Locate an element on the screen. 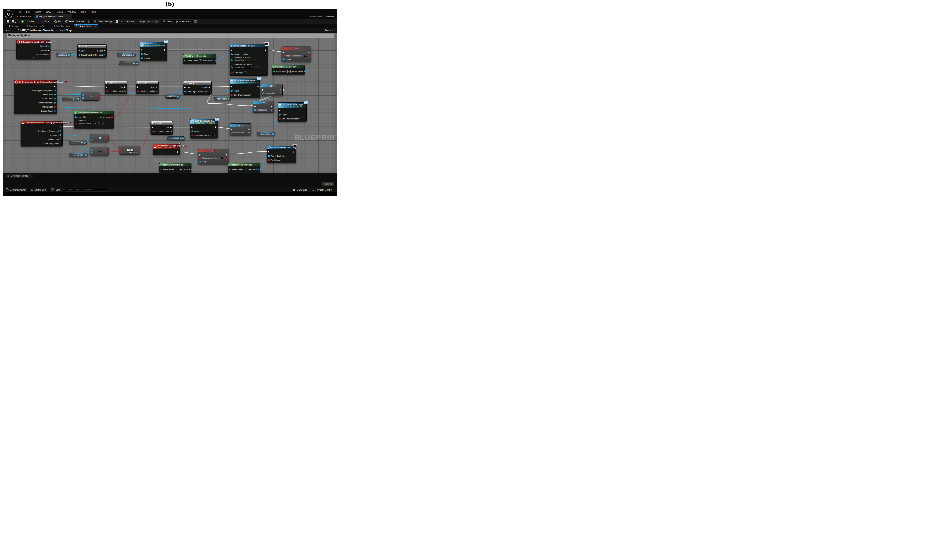 This screenshot has width=948, height=560. node-set-show-mouse-cursor-2: SET▶▶Show Mouse CursorTarget is located at coordinates (214, 157).